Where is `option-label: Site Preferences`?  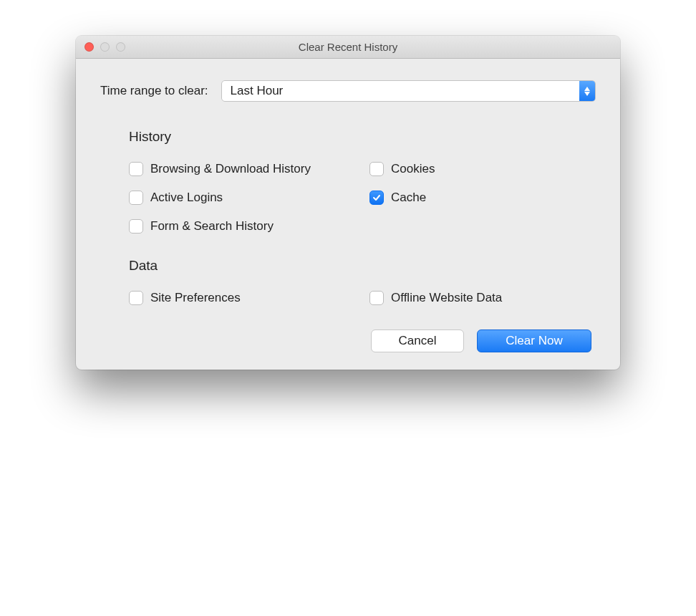
option-label: Site Preferences is located at coordinates (195, 298).